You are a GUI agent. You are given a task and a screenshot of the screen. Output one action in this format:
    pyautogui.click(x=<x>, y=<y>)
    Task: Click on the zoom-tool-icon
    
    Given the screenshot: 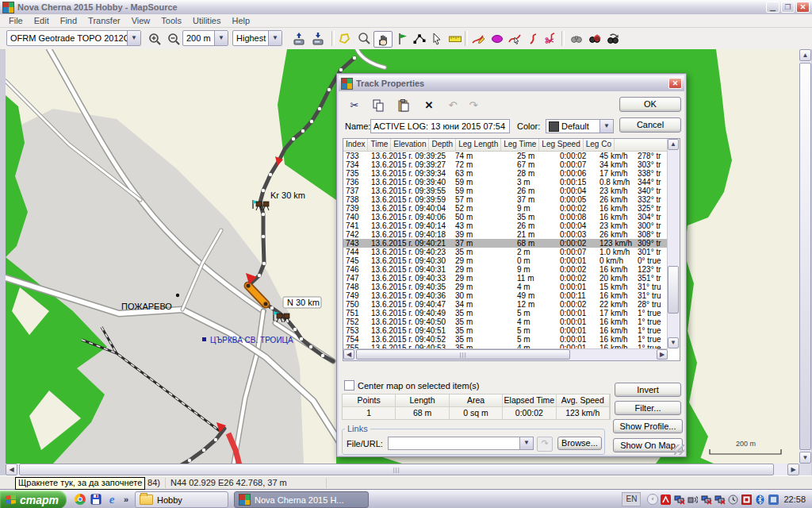 What is the action you would take?
    pyautogui.click(x=364, y=38)
    